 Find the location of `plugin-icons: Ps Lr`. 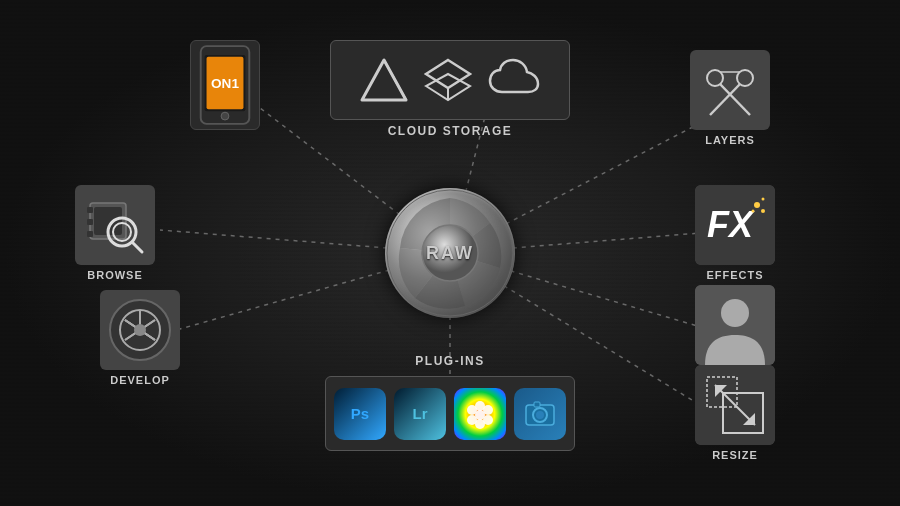

plugin-icons: Ps Lr is located at coordinates (450, 414).